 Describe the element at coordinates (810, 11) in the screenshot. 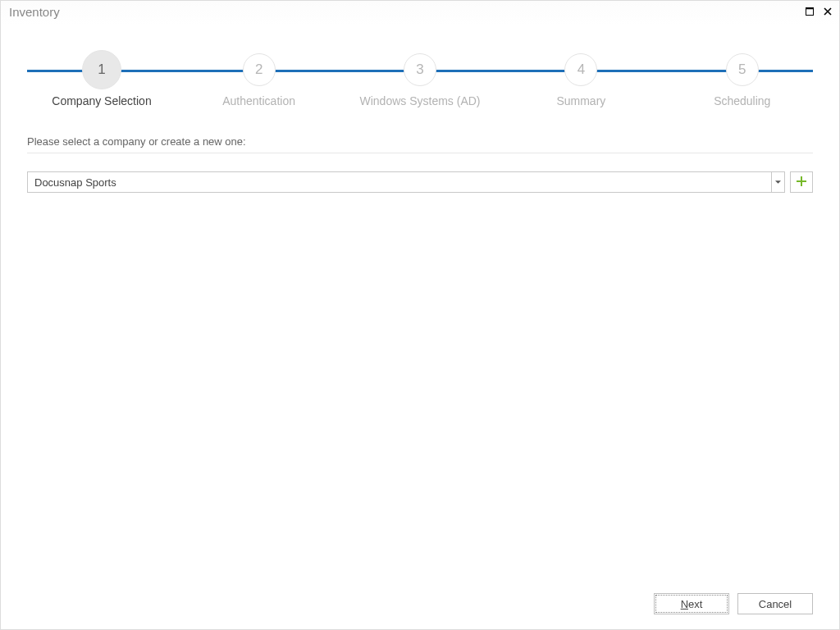

I see `maximize-icon` at that location.